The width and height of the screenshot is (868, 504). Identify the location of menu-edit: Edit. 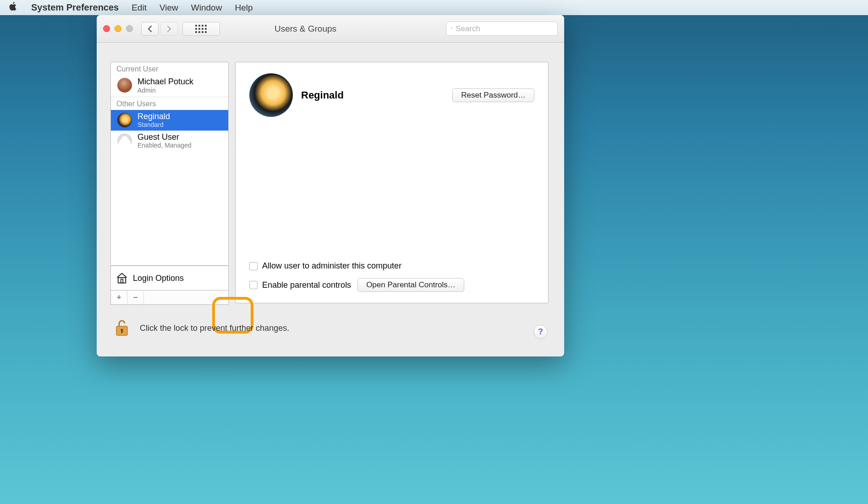
(139, 8).